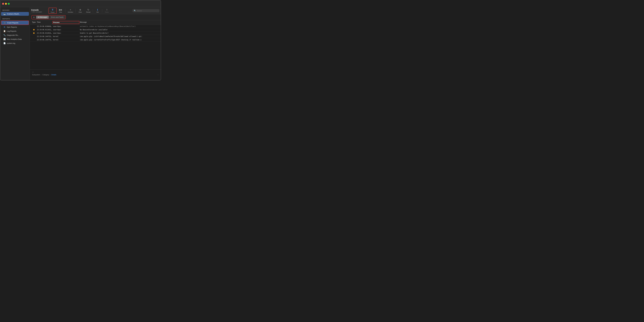 The width and height of the screenshot is (644, 322). I want to click on search-icon: 🔍, so click(135, 11).